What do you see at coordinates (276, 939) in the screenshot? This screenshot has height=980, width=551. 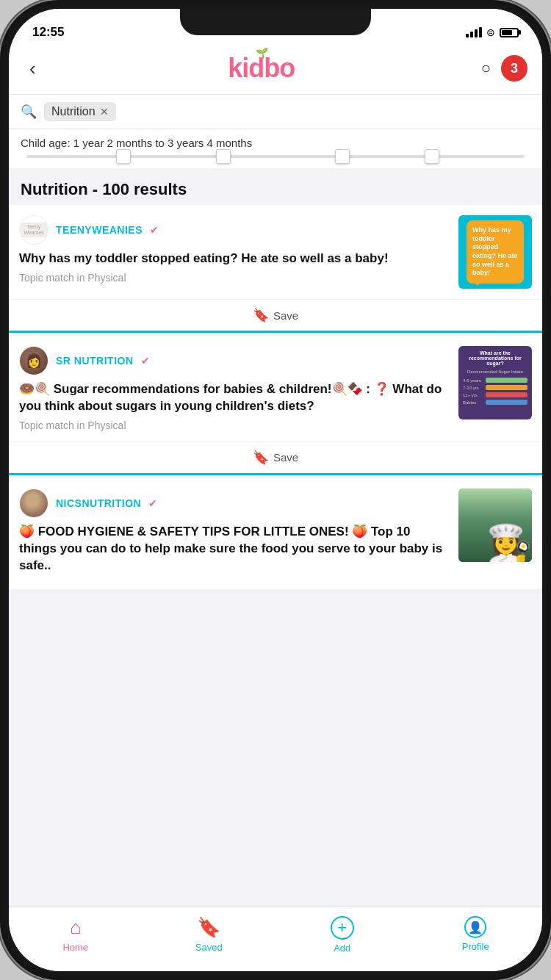 I see `bottom-nav: ⌂ Home 🔖 Saved + Add 👤 Profile` at bounding box center [276, 939].